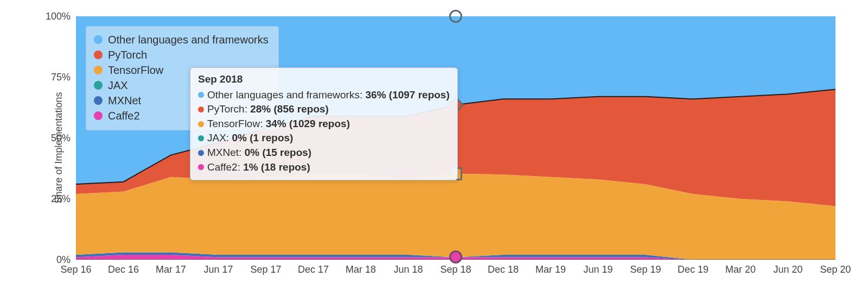 This screenshot has width=868, height=295. What do you see at coordinates (693, 269) in the screenshot?
I see `x-tick: Dec 19` at bounding box center [693, 269].